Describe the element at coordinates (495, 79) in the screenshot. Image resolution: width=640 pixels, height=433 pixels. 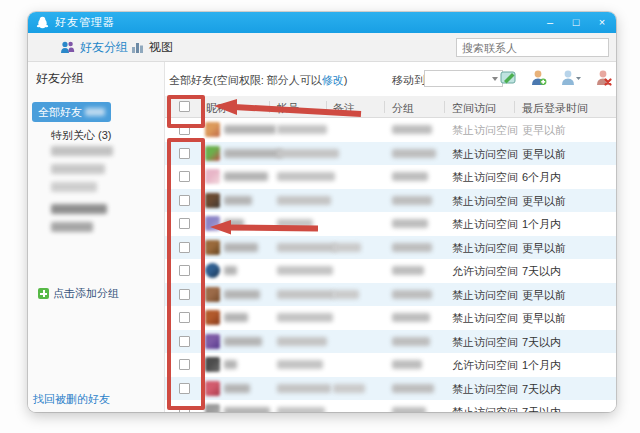
I see `chevron-down-icon` at that location.